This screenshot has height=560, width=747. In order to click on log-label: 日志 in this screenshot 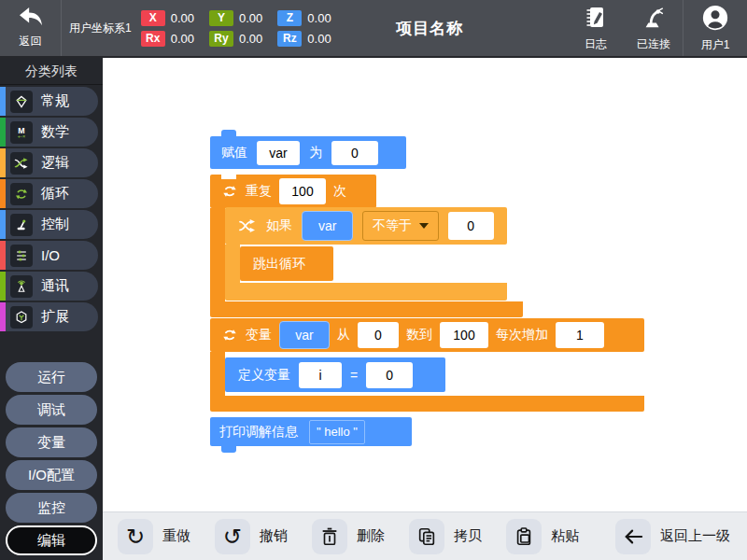, I will do `click(596, 45)`.